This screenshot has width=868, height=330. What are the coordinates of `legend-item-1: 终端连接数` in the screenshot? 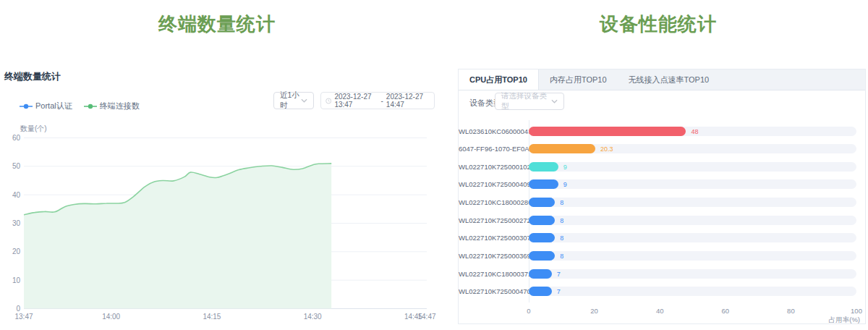 It's located at (111, 106).